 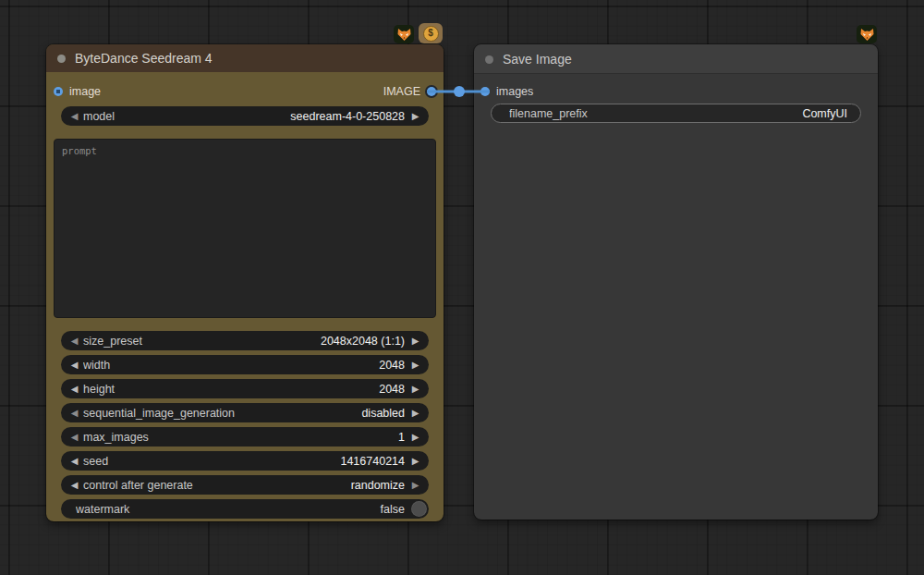 What do you see at coordinates (231, 365) in the screenshot?
I see `widget-label: width` at bounding box center [231, 365].